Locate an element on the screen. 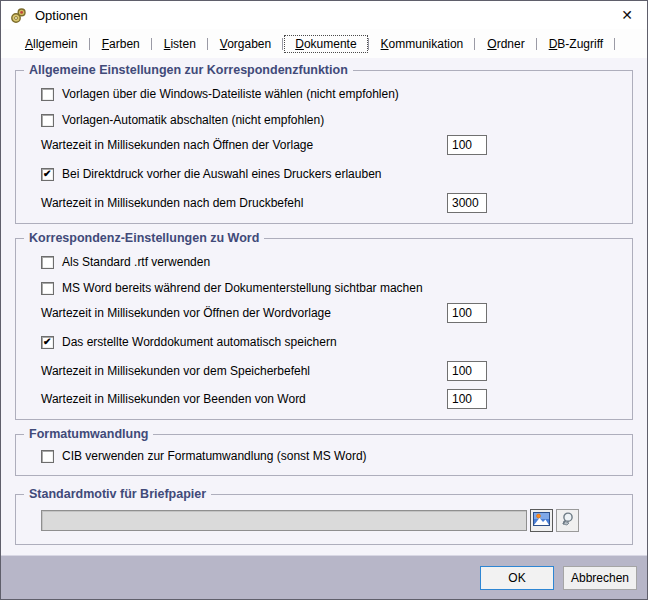 Image resolution: width=648 pixels, height=600 pixels. group-title: Korrespondenz-Einstellungen zu Word is located at coordinates (144, 238).